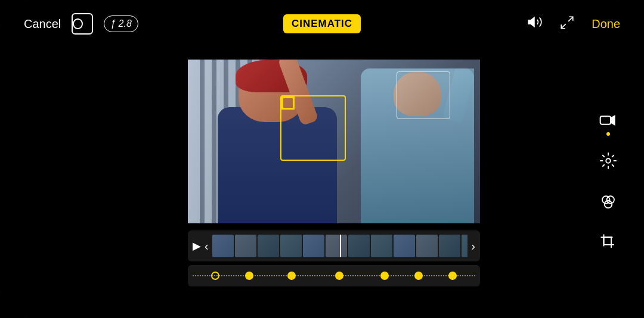  I want to click on right-sidebar, so click(608, 181).